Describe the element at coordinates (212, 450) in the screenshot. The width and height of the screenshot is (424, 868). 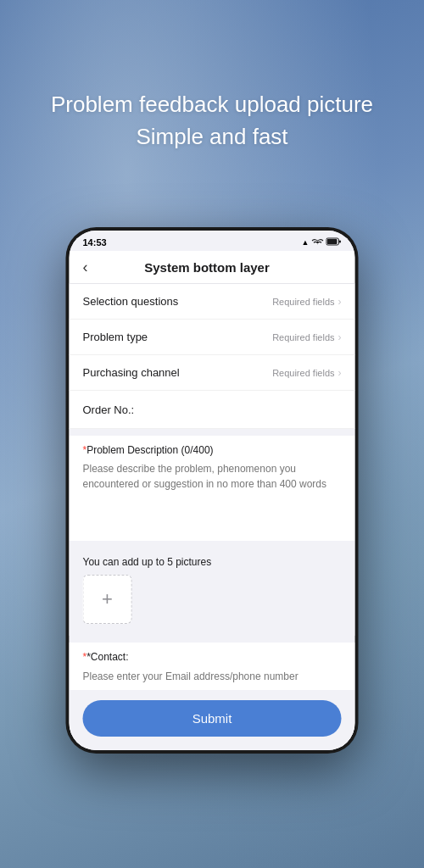
I see `problem-desc-label: *Problem Description (0/400)` at that location.